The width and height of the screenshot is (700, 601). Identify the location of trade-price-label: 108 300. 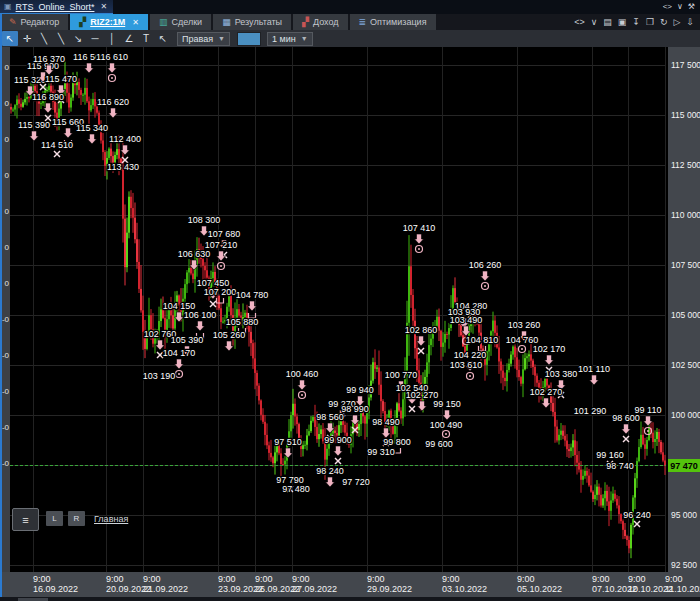
(204, 220).